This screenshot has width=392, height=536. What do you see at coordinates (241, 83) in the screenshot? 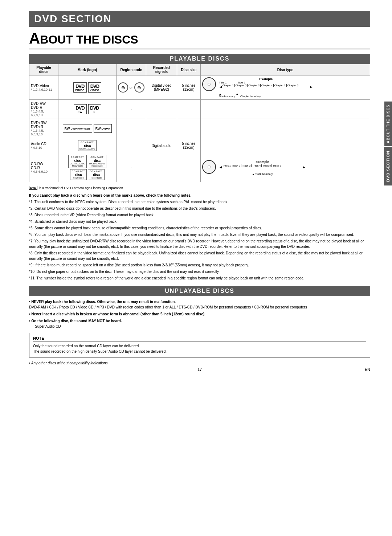
I see `dvd-title2: Title 2` at bounding box center [241, 83].